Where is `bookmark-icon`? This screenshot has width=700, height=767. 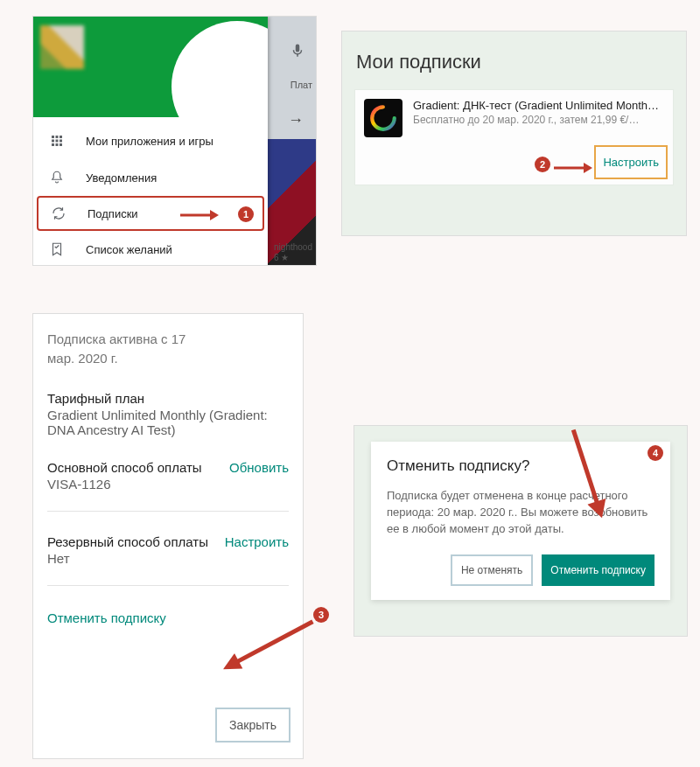 bookmark-icon is located at coordinates (57, 249).